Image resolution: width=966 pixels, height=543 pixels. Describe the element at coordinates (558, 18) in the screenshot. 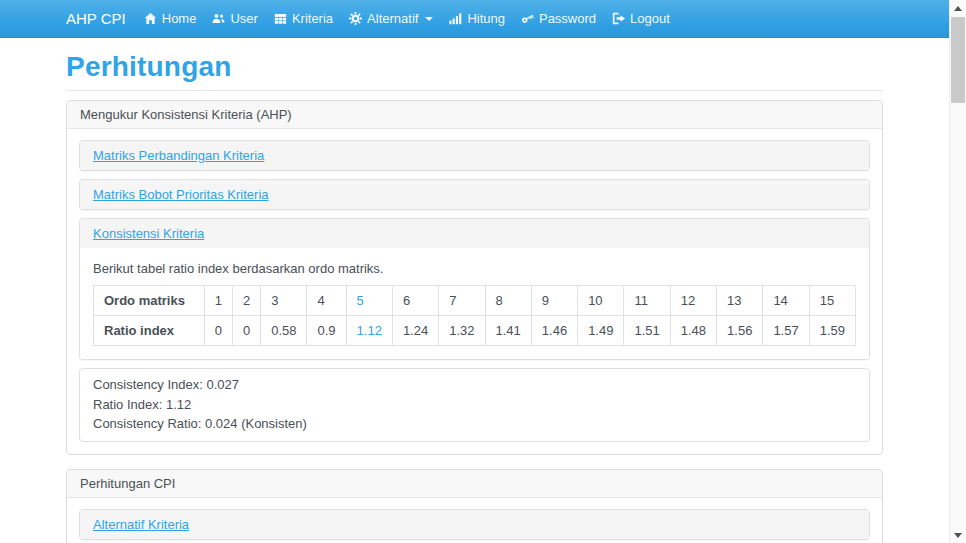

I see `nav-password: Password` at that location.